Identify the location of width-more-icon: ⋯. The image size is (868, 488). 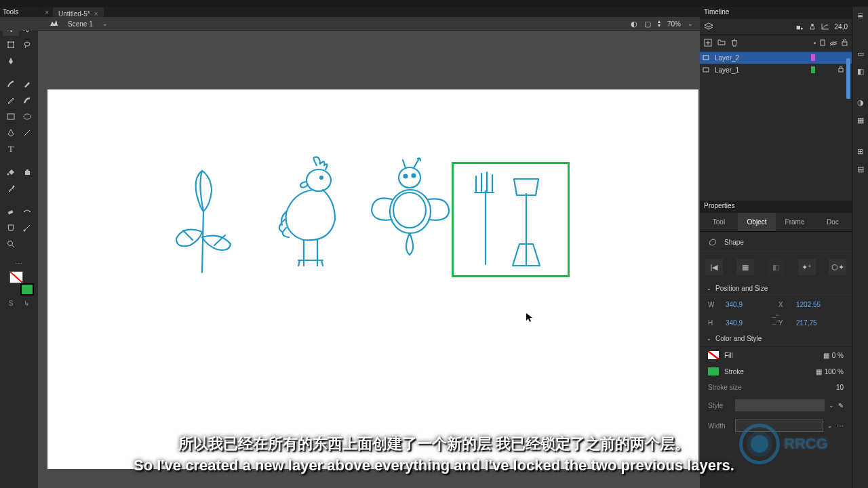
(840, 426).